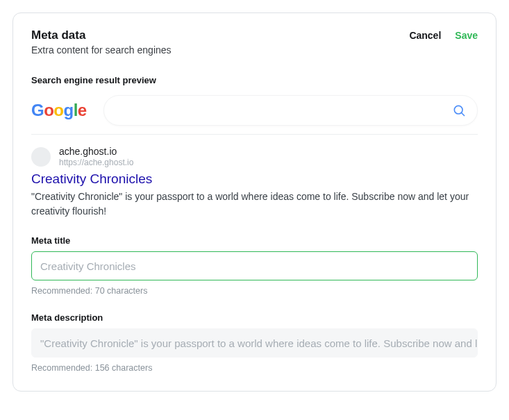 The height and width of the screenshot is (420, 509). I want to click on serp-title: Creativity Chronicles, so click(254, 179).